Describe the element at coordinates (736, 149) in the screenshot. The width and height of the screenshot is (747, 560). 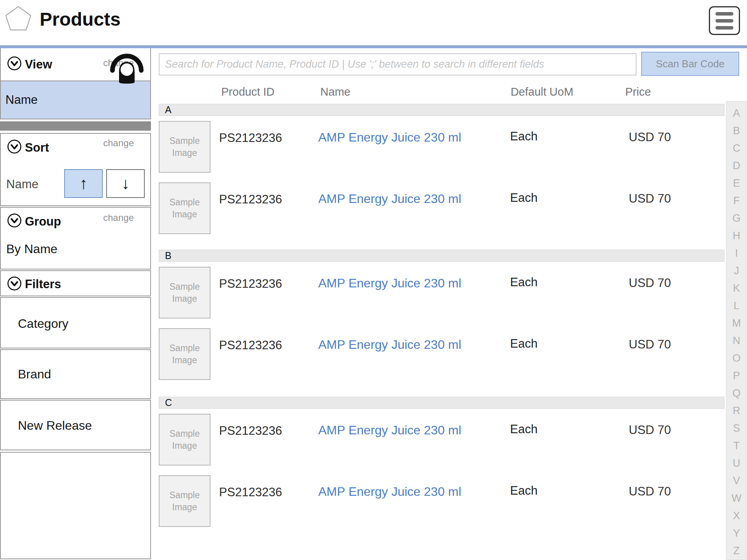
I see `alphabet-index-letter-C: C` at that location.